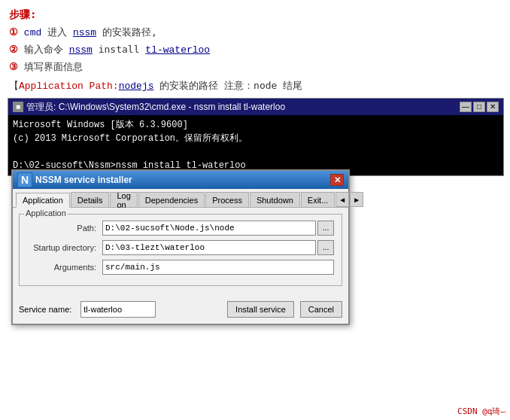  Describe the element at coordinates (479, 107) in the screenshot. I see `restore-button: □` at that location.